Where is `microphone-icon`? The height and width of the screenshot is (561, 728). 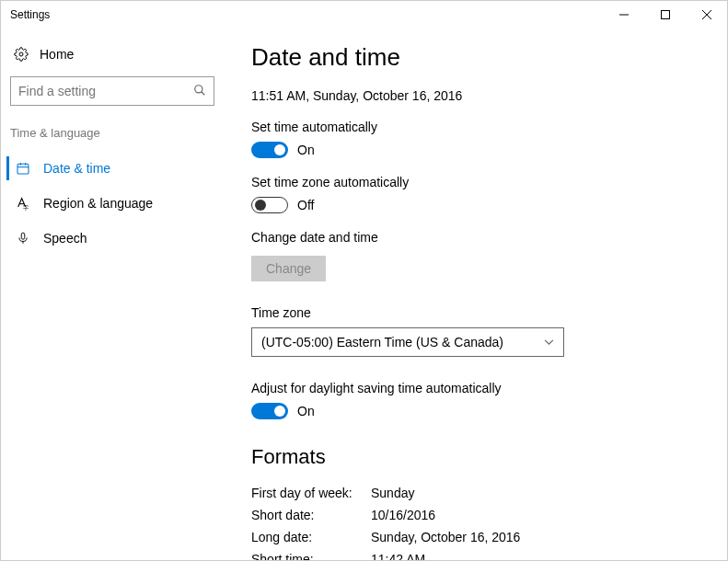 microphone-icon is located at coordinates (23, 238).